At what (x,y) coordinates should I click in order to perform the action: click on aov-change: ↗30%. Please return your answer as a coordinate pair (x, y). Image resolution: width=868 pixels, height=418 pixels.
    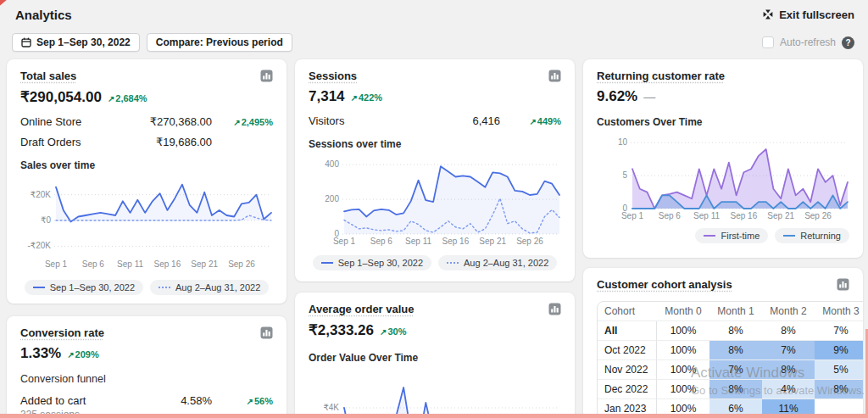
    Looking at the image, I should click on (393, 332).